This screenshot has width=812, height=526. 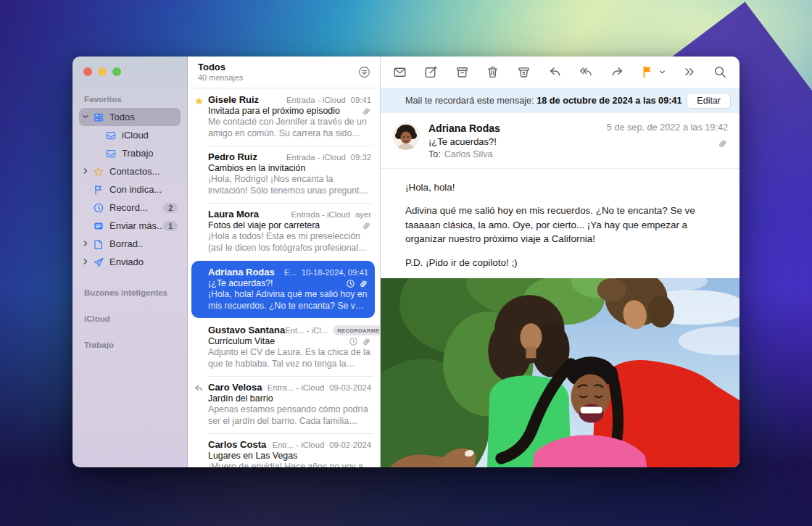 I want to click on sidebar-item-label: Trabajo, so click(x=138, y=154).